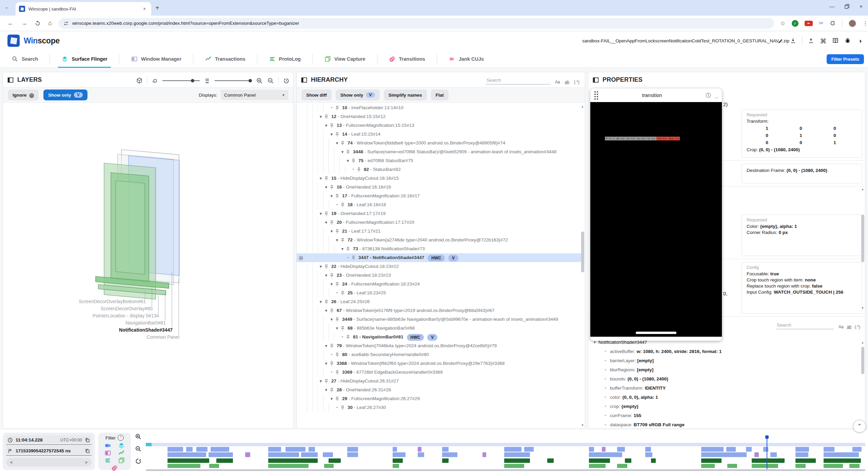 This screenshot has width=868, height=472. What do you see at coordinates (860, 426) in the screenshot?
I see `collapse-timeline-fab: ⌃` at bounding box center [860, 426].